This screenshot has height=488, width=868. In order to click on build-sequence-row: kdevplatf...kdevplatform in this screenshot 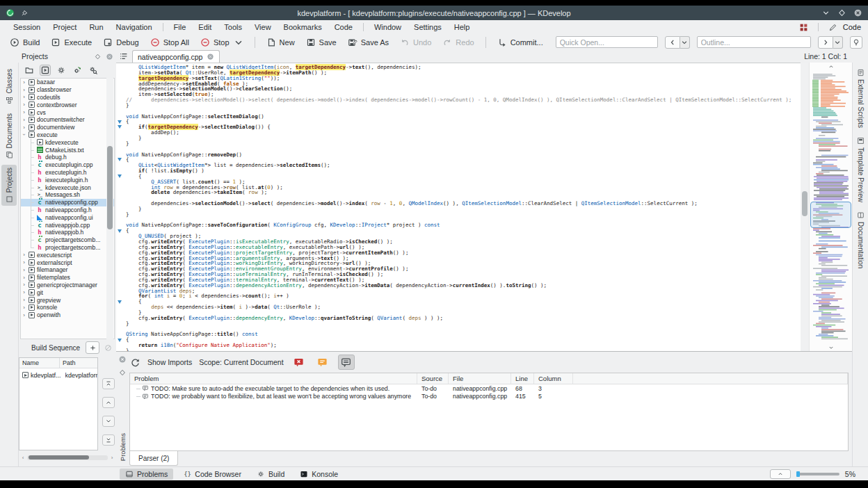, I will do `click(58, 375)`.